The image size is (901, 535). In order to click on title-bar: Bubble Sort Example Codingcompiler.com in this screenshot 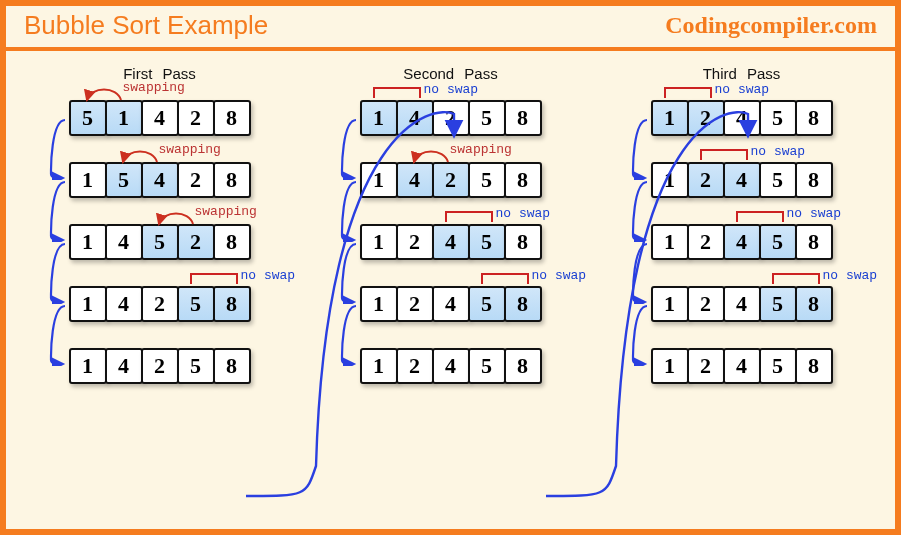, I will do `click(450, 28)`.